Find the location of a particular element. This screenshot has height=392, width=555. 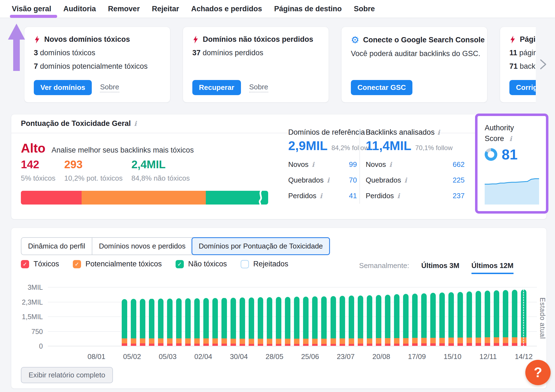

legend-toggle-potencialmente-toxicos: ✓ Potencialmente tóxicos is located at coordinates (117, 264).